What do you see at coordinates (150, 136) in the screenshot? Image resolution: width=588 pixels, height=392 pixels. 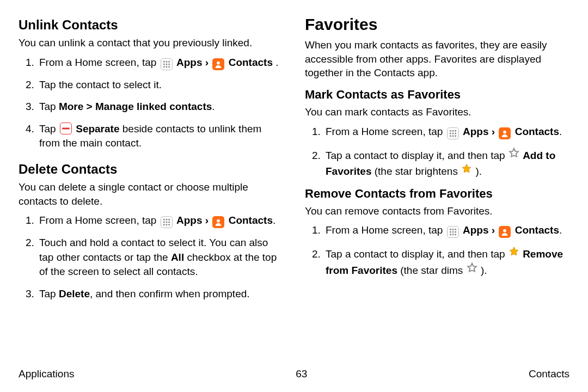 I see `text: beside contacts to unlink them from the …` at bounding box center [150, 136].